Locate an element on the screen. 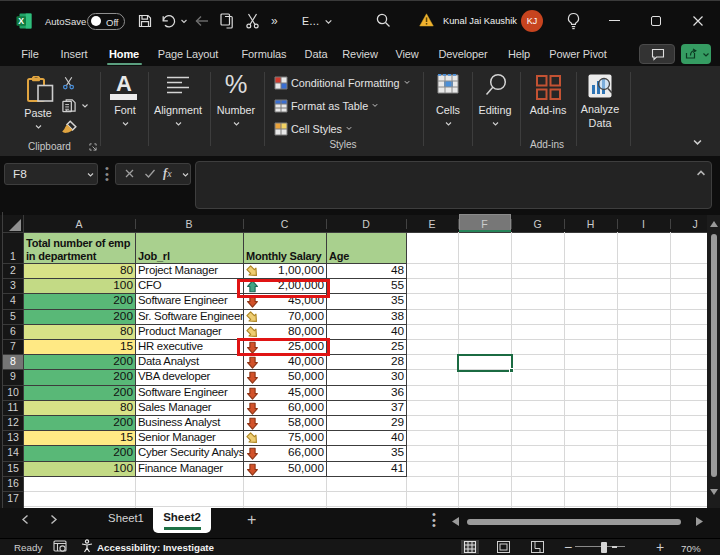 This screenshot has height=555, width=720. svg-text: X is located at coordinates (21, 21).